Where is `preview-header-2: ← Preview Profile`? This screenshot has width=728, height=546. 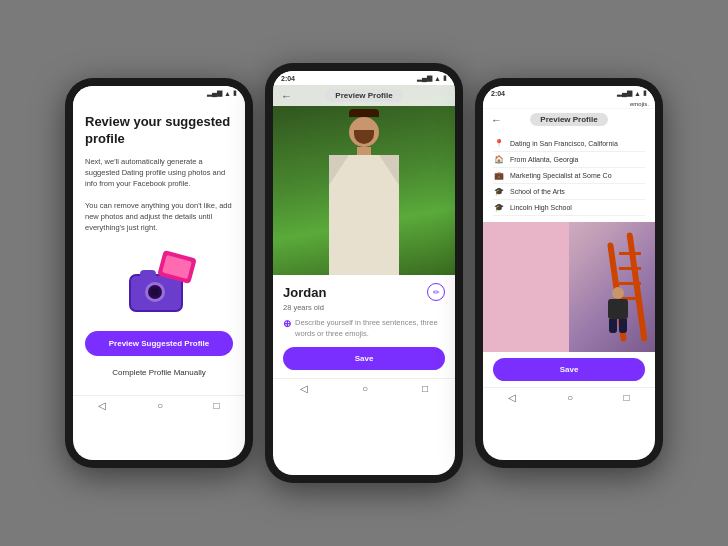
preview-header-2: ← Preview Profile is located at coordinates (364, 96).